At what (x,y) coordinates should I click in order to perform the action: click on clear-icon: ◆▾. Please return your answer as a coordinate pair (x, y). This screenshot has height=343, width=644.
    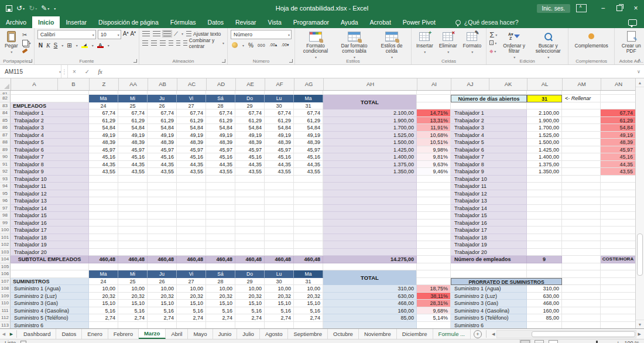
    Looking at the image, I should click on (493, 51).